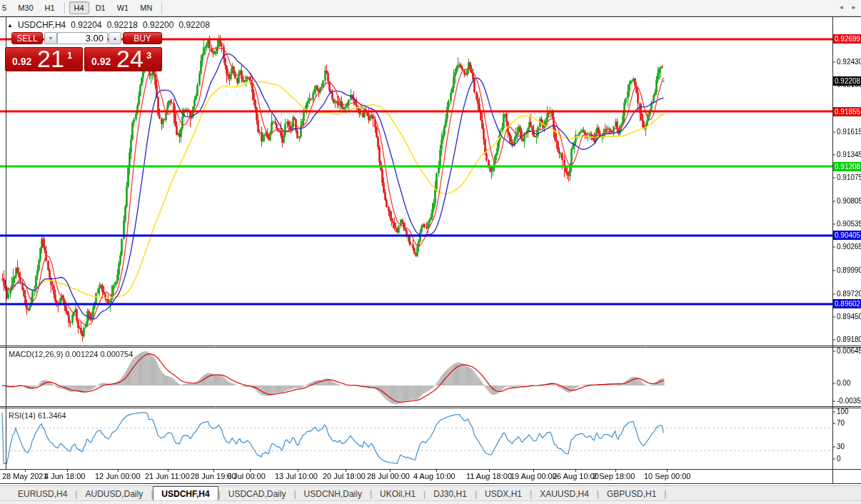  Describe the element at coordinates (84, 39) in the screenshot. I see `trade-panel-top-row: SELL ▼ ▲ BUY` at that location.